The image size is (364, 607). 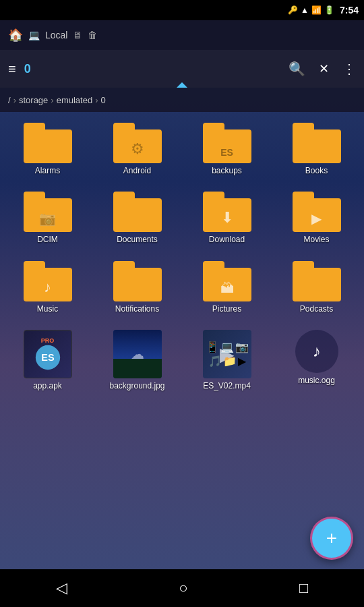 What do you see at coordinates (74, 100) in the screenshot?
I see `breadcrumb-emulated: emulated` at bounding box center [74, 100].